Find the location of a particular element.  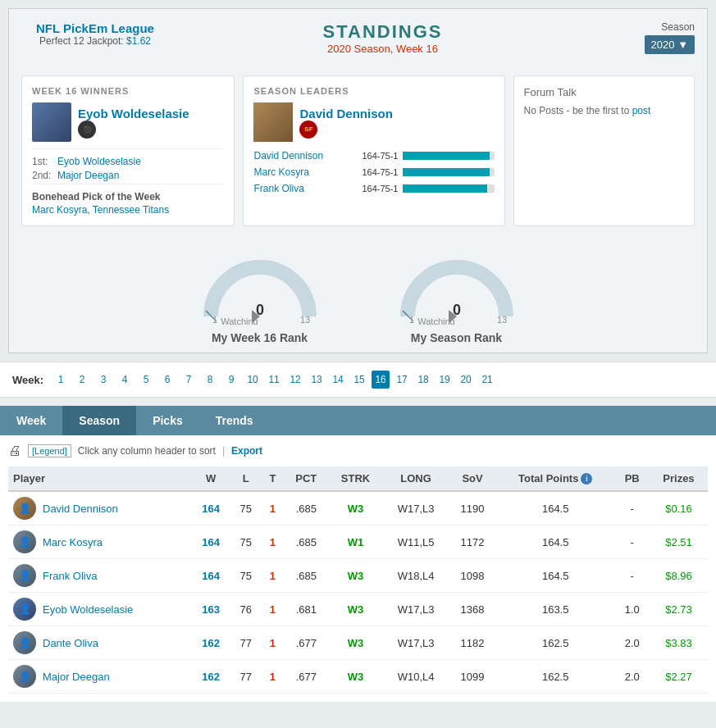

cell-long: W18,L4 is located at coordinates (416, 576).